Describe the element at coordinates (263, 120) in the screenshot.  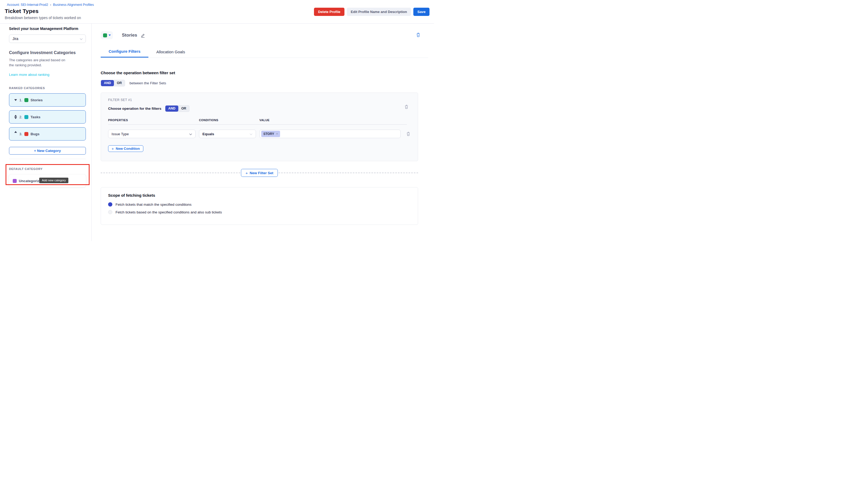
I see `condition-columns-header: PROPERTIES CONDITIONS VALUE` at that location.